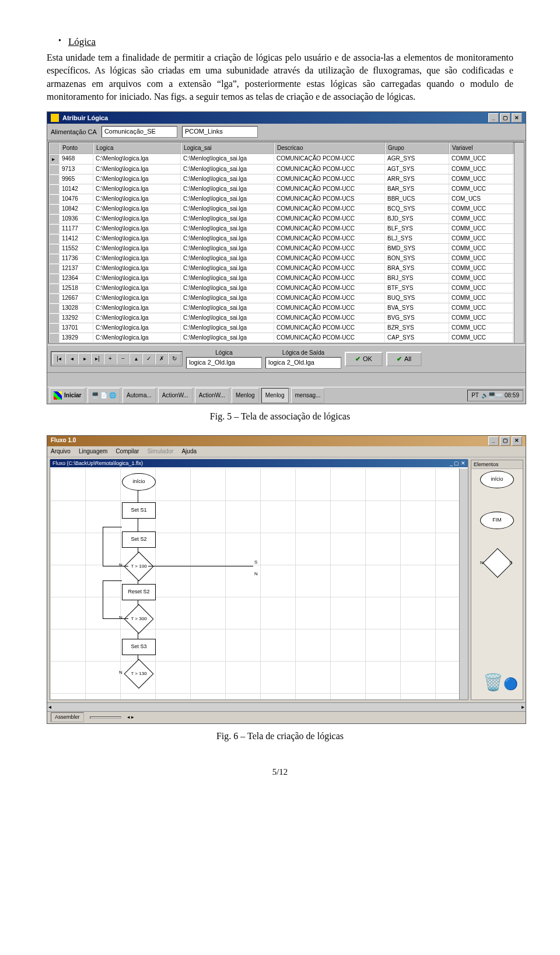 Image resolution: width=560 pixels, height=955 pixels. I want to click on table-row: 9713C:\Menlog\logica.lgaC:\Menlog\logica…, so click(281, 169).